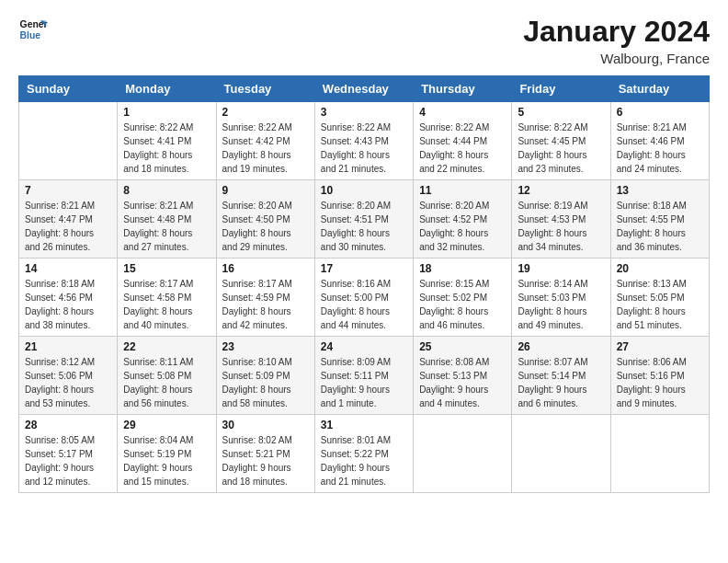 Image resolution: width=728 pixels, height=563 pixels. Describe the element at coordinates (266, 226) in the screenshot. I see `day-info: Sunrise: 8:20 AMSunset: 4:50 PMDaylight:…` at that location.